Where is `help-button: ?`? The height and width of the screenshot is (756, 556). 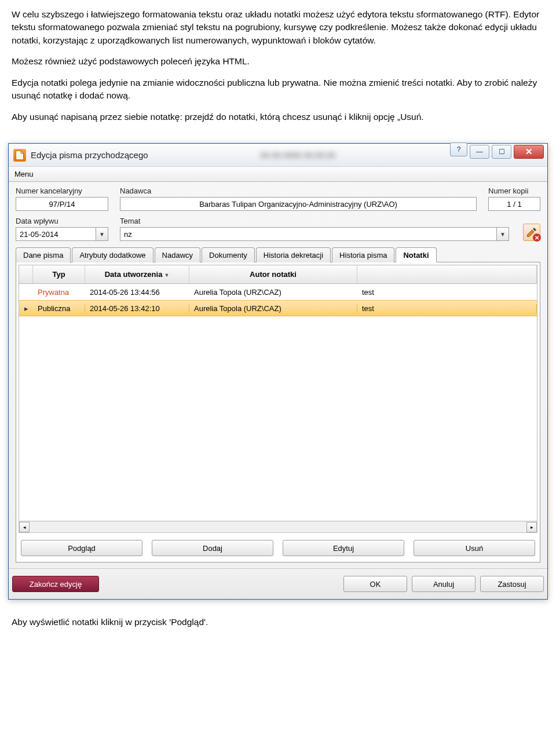
help-button: ? is located at coordinates (459, 149).